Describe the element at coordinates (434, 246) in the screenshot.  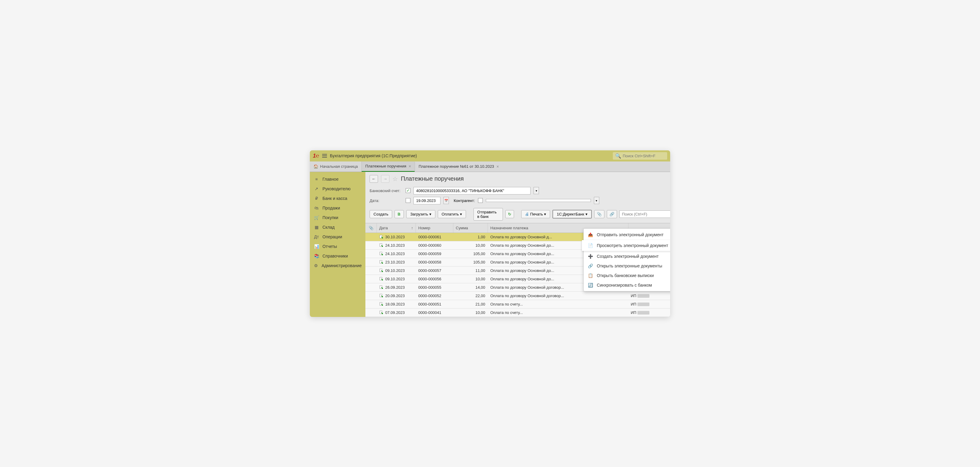
I see `cell-number: 0000-000060` at that location.